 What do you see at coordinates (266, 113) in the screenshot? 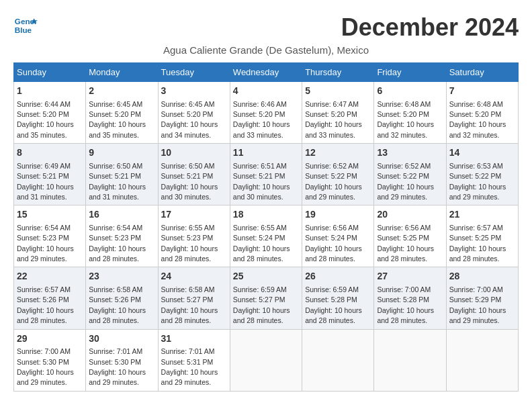
I see `calendar-week-row: 1 Sunrise: 6:44 AMSunset: 5:20 PMDayligh…` at bounding box center [266, 113].